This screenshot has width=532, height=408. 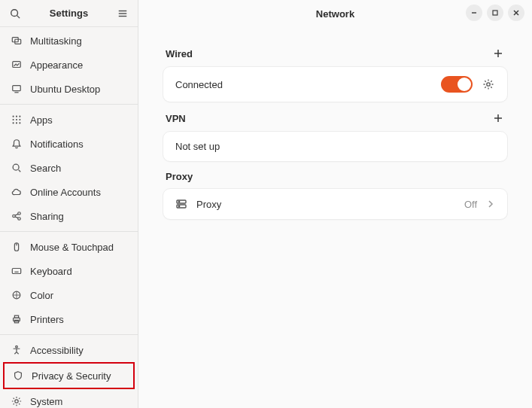 I want to click on maximize-button, so click(x=495, y=13).